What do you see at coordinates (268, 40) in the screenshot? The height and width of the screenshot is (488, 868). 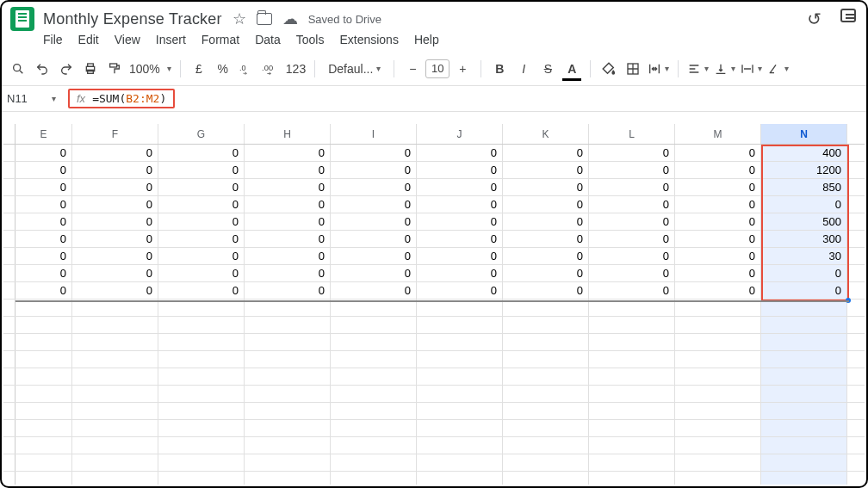 I see `menu-data: Data` at bounding box center [268, 40].